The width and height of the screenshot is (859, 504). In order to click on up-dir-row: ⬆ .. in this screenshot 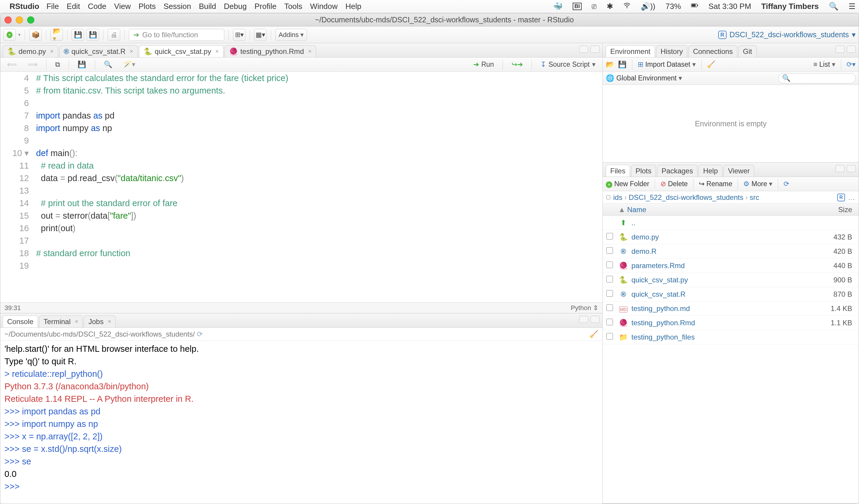, I will do `click(731, 223)`.